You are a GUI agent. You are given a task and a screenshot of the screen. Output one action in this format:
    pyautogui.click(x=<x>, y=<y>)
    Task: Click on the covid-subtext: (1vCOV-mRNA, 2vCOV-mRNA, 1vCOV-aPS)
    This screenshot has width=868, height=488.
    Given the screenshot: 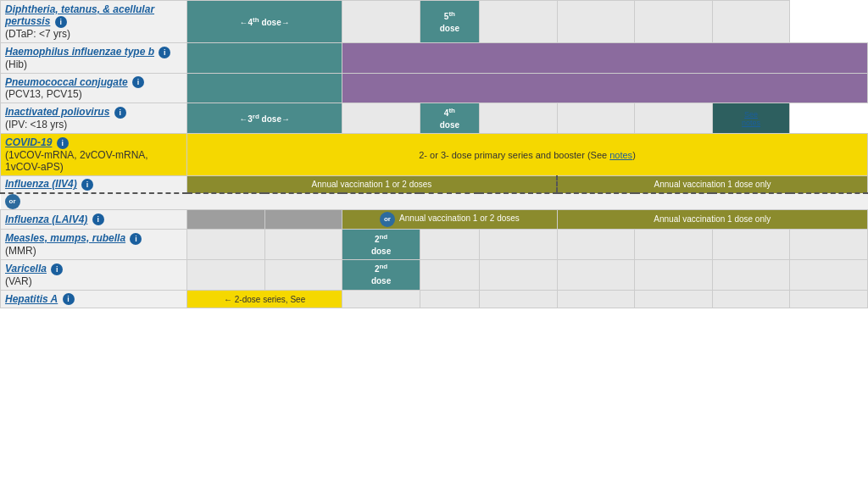 What is the action you would take?
    pyautogui.click(x=76, y=161)
    